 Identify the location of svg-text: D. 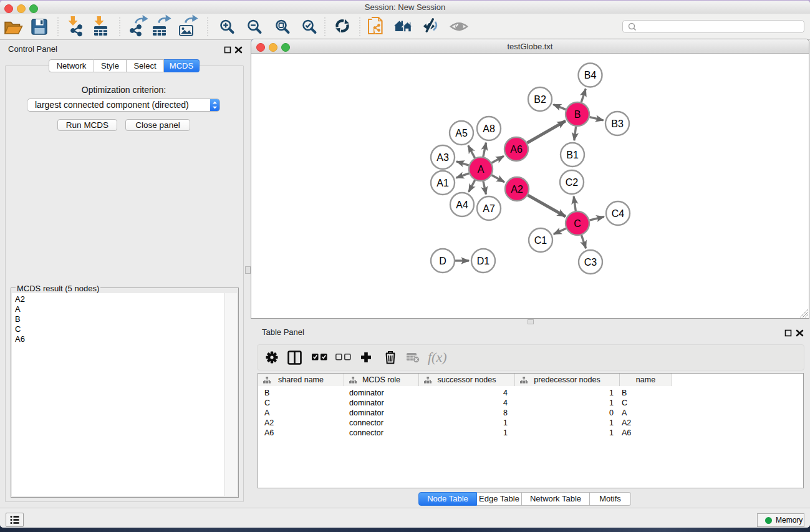
(443, 261).